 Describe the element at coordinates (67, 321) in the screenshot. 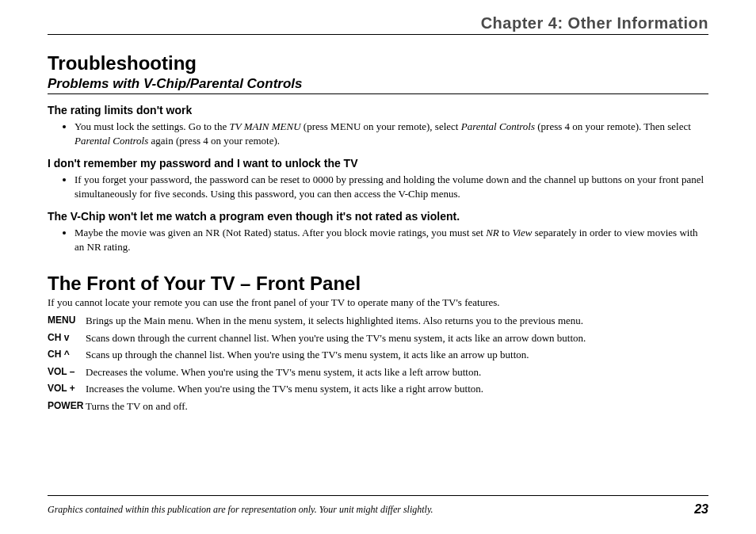

I see `definition-term: MENU` at that location.